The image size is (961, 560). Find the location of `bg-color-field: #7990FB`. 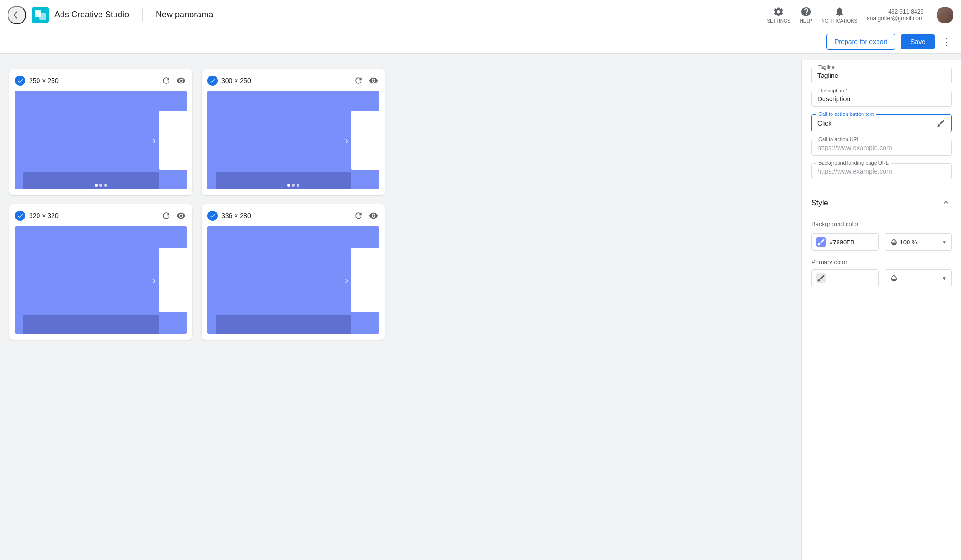

bg-color-field: #7990FB is located at coordinates (845, 242).